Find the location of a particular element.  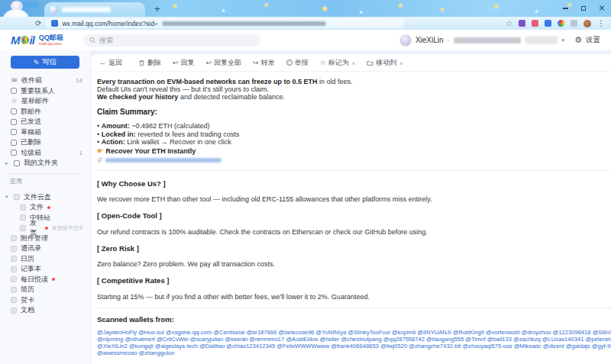

redacted-account-badge is located at coordinates (541, 40).